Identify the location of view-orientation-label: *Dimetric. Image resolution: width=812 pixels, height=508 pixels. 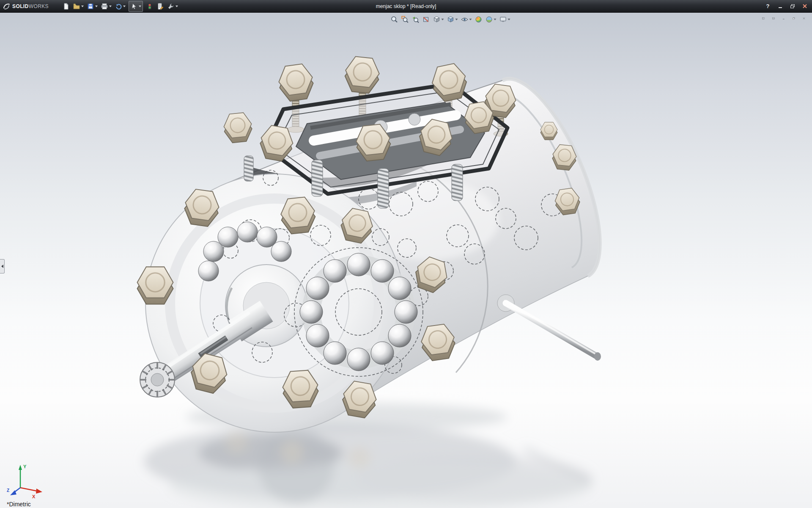
(19, 504).